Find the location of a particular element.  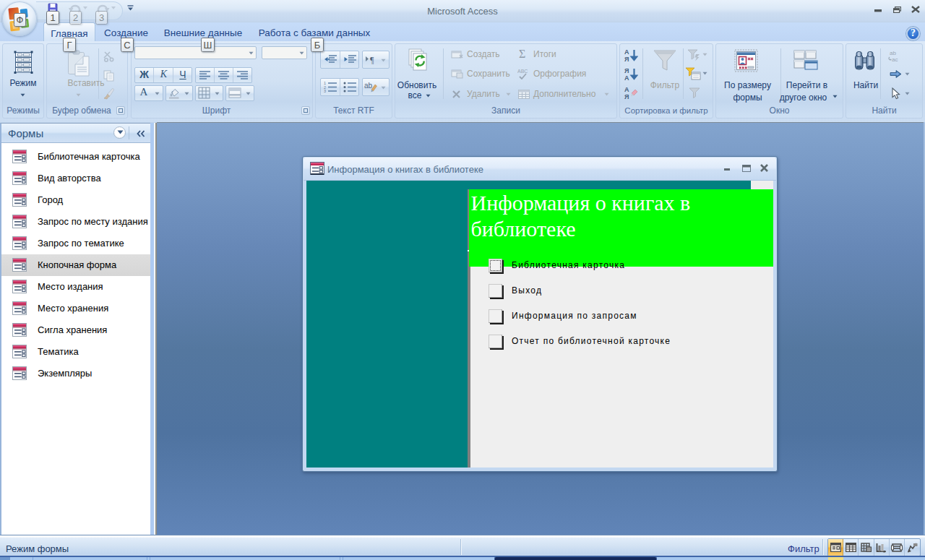

svg-text: ab is located at coordinates (369, 85).